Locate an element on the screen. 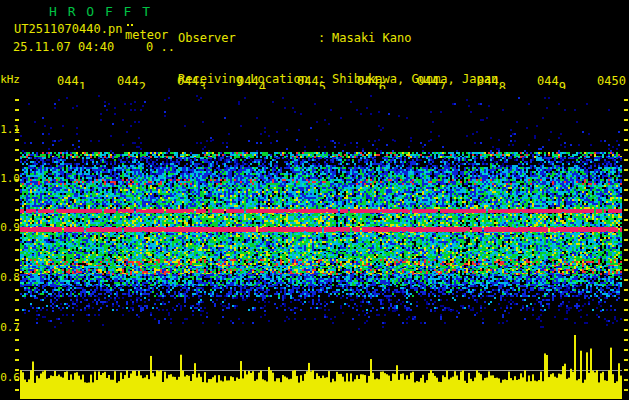 The height and width of the screenshot is (400, 629). output-filename: UT2511070440.pn is located at coordinates (68, 29).